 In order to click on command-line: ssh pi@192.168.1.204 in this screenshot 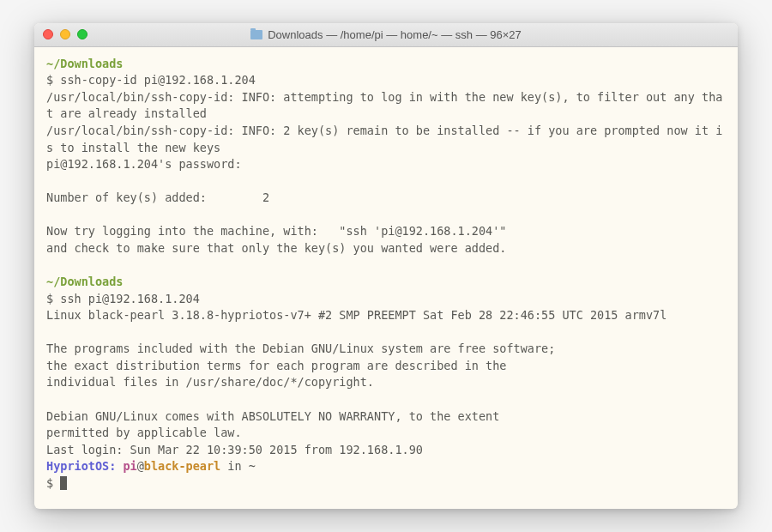, I will do `click(130, 299)`.